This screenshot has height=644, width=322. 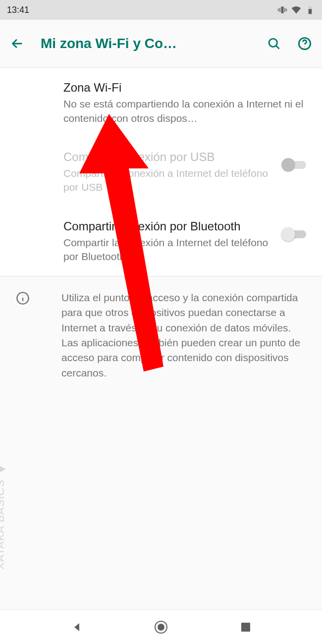 I want to click on app-bar: Mi zona Wi-Fi y Co…, so click(x=161, y=44).